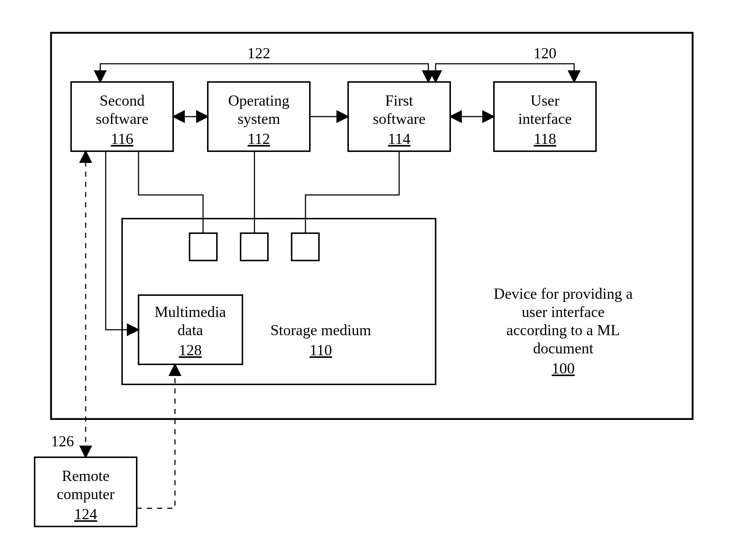 Image resolution: width=744 pixels, height=560 pixels. What do you see at coordinates (190, 350) in the screenshot?
I see `multimedia-data-ref: 128` at bounding box center [190, 350].